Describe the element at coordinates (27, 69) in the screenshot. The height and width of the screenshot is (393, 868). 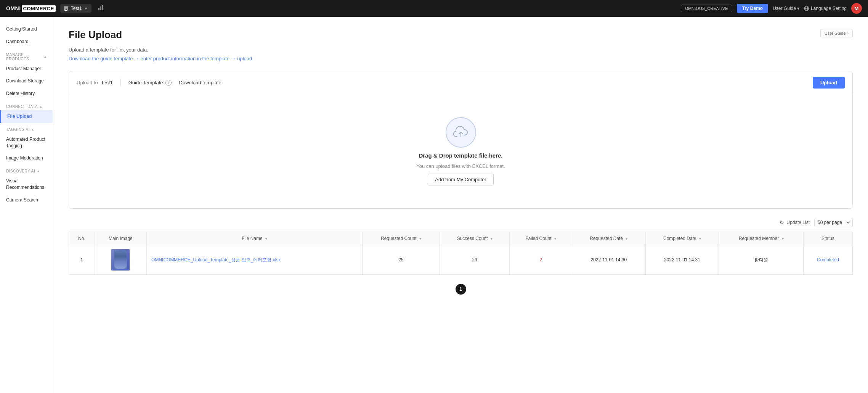
I see `sidebar-item-product-manager: Product Manager` at that location.